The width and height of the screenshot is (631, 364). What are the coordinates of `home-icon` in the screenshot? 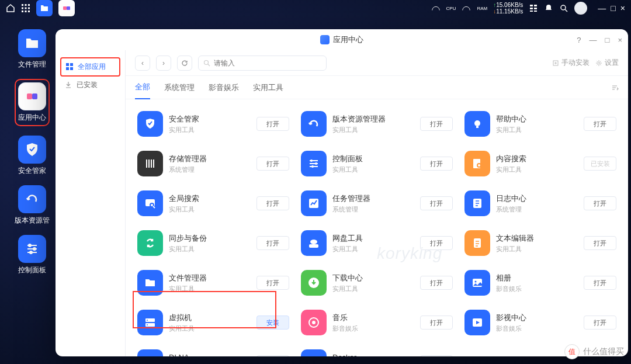 It's located at (11, 8).